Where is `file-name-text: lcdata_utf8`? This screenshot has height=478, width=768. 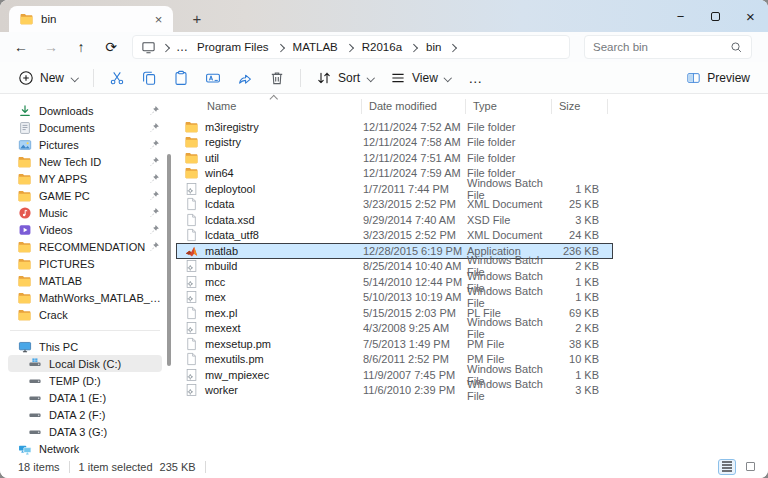
file-name-text: lcdata_utf8 is located at coordinates (232, 235).